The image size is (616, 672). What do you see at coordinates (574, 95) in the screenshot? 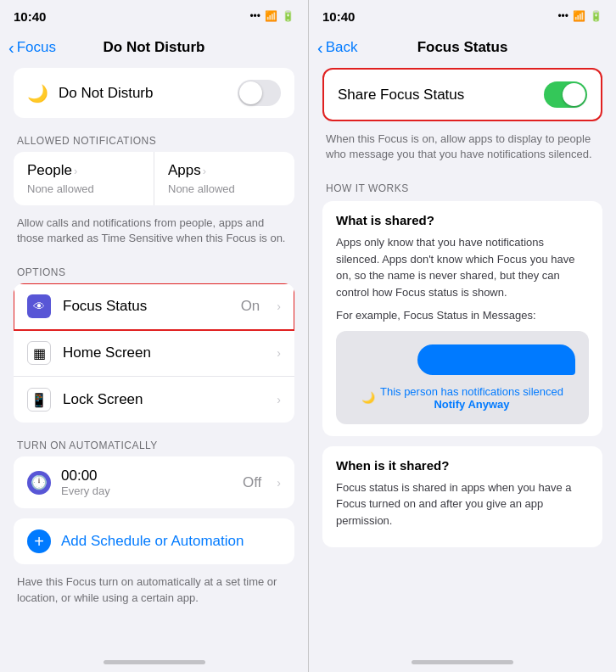
I see `share-toggle-knob` at bounding box center [574, 95].